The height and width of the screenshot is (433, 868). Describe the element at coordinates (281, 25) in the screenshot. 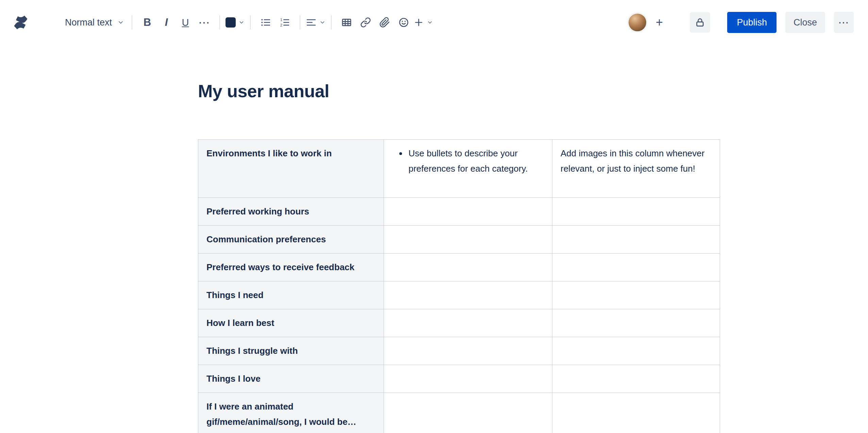

I see `svg-text: 2` at that location.